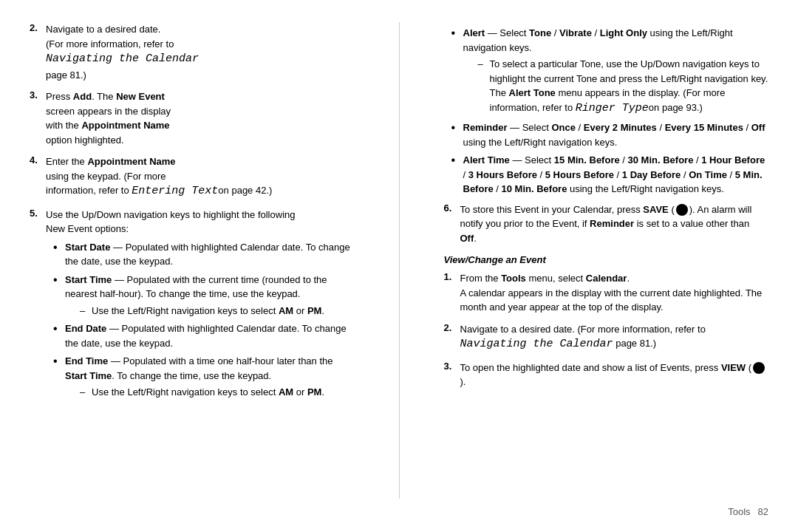  What do you see at coordinates (35, 118) in the screenshot?
I see `step-3-num: 3.` at bounding box center [35, 118].